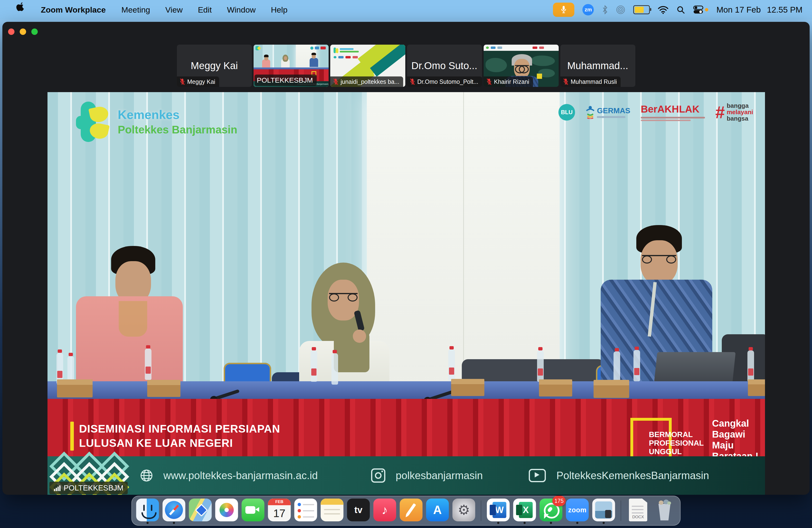 This screenshot has width=812, height=528. What do you see at coordinates (73, 10) in the screenshot?
I see `menu-app-name: Zoom Workplace` at bounding box center [73, 10].